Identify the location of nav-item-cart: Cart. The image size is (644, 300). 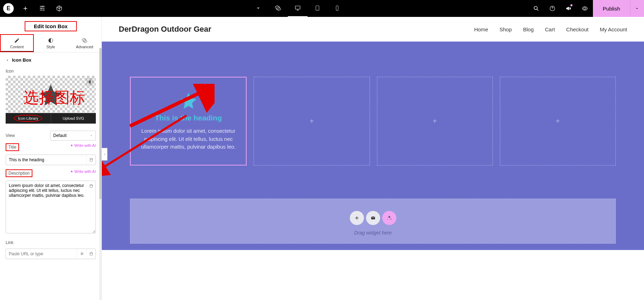
(550, 30).